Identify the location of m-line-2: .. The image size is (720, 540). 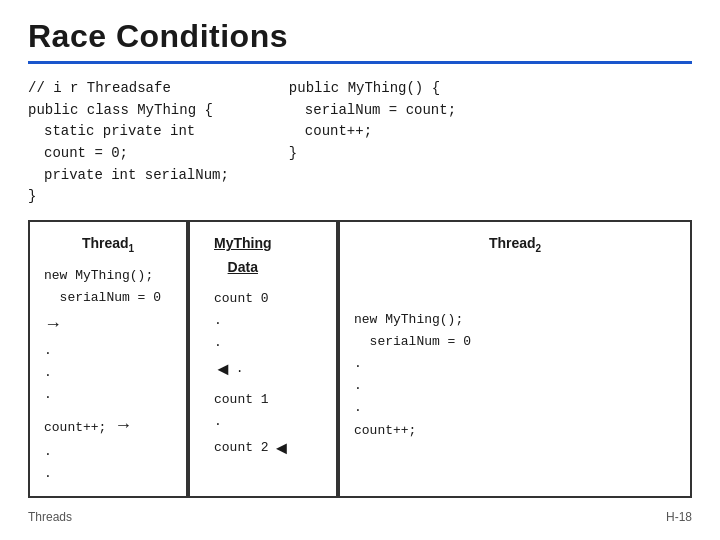
(218, 321).